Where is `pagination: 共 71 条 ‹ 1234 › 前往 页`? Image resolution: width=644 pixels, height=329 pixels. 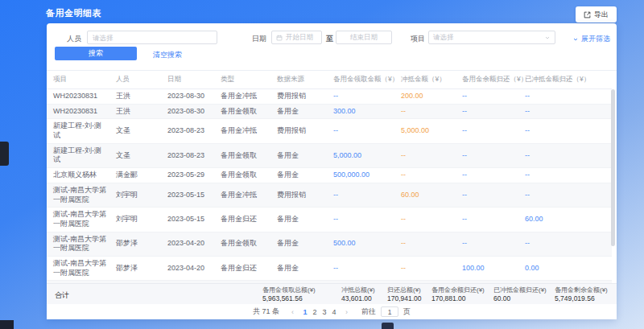 pagination: 共 71 条 ‹ 1234 › 前往 页 is located at coordinates (332, 312).